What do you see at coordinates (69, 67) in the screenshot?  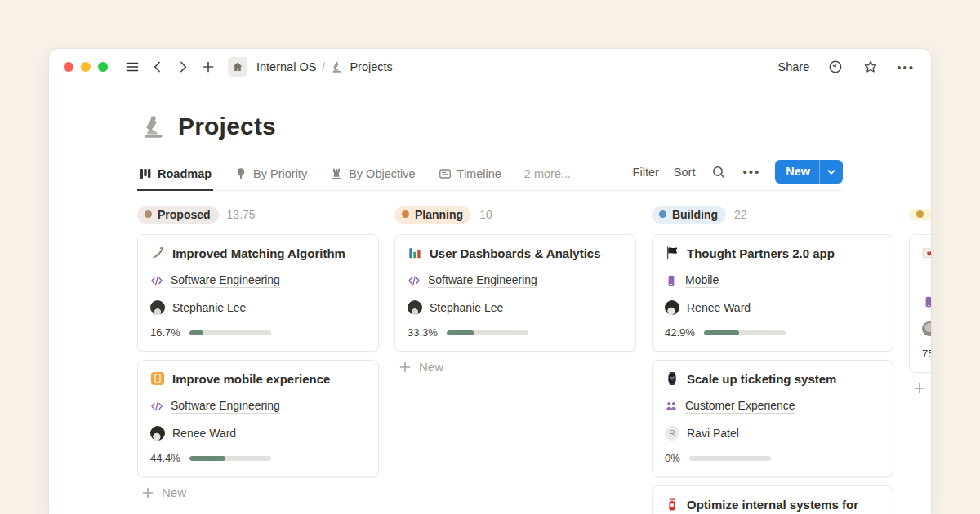 I see `close-window-button` at bounding box center [69, 67].